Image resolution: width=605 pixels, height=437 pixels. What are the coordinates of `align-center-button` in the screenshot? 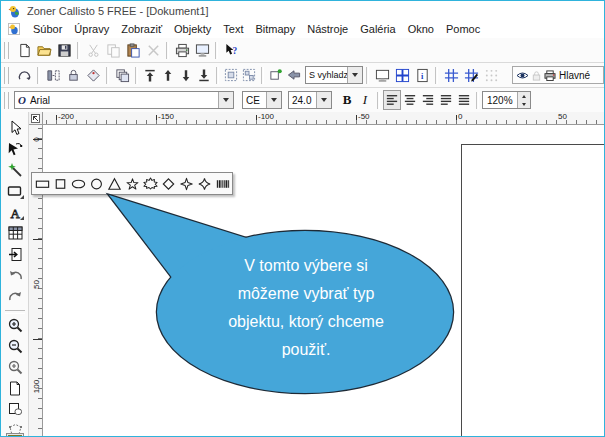 It's located at (410, 100).